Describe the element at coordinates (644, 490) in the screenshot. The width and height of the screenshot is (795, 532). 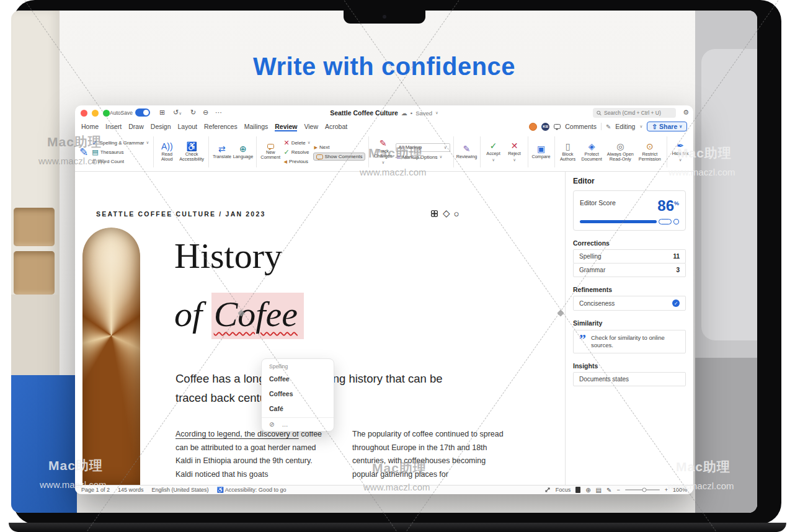
I see `zoom-slider-knob` at that location.